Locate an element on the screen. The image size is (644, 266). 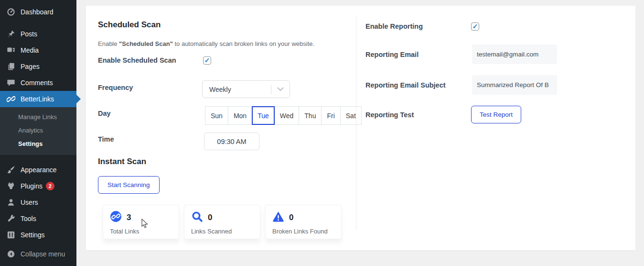
enable-reporting-label: Enable Reporting is located at coordinates (394, 26).